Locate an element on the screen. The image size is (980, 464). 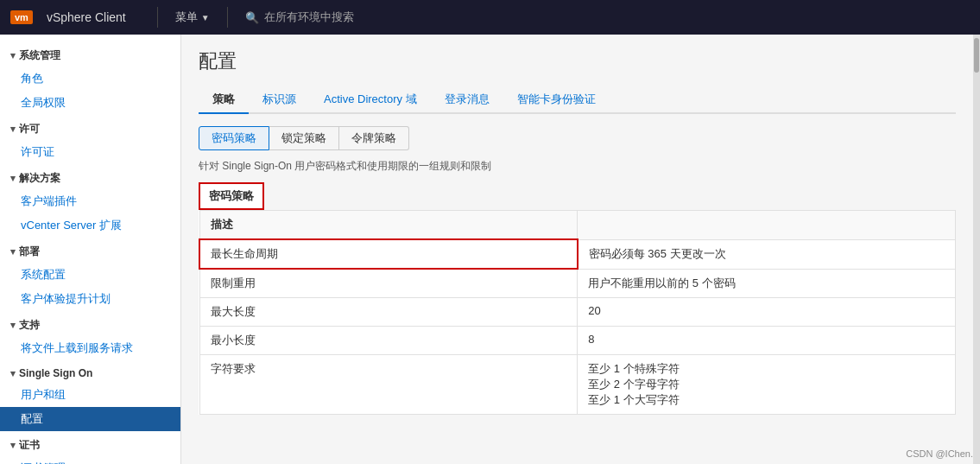
sidebar-item-global-perms: 全局权限 is located at coordinates (90, 103).